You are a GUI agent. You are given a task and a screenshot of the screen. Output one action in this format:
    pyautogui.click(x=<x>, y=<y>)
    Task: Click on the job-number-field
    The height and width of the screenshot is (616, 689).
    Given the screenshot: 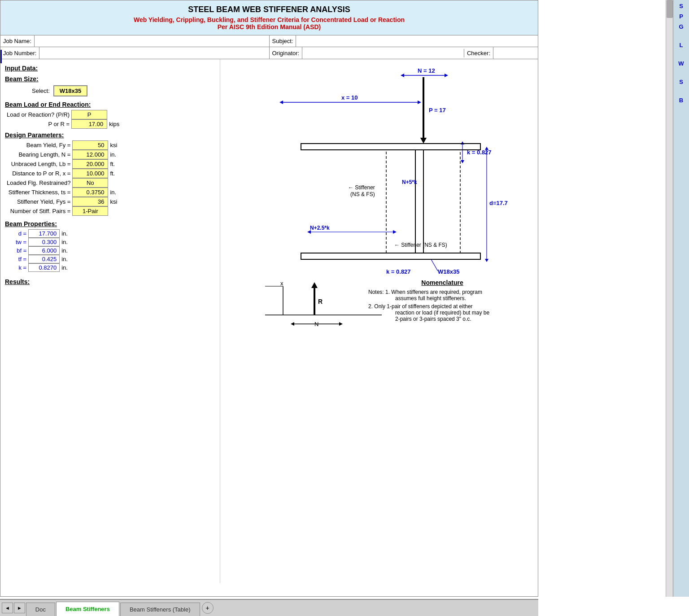 What is the action you would take?
    pyautogui.click(x=154, y=53)
    